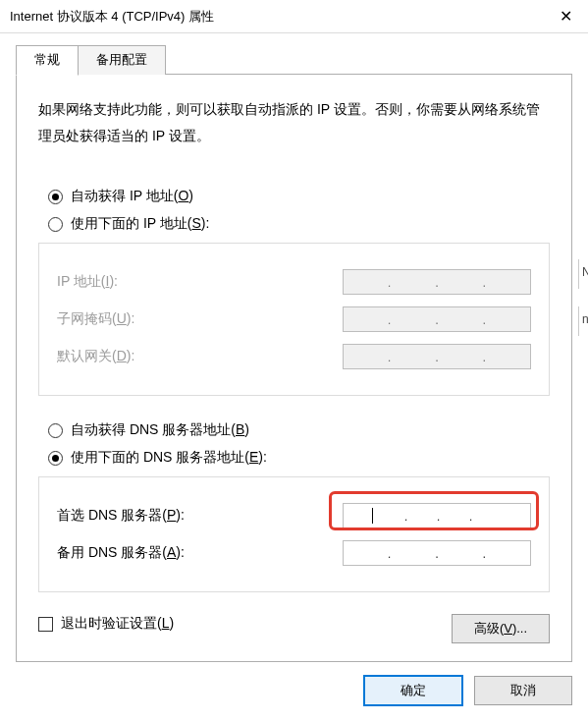 The width and height of the screenshot is (588, 722). I want to click on intro-text: 如果网络支持此功能，则可以获取自动指派的 IP 设置。否则，你需要从网络系统管理…, so click(294, 122).